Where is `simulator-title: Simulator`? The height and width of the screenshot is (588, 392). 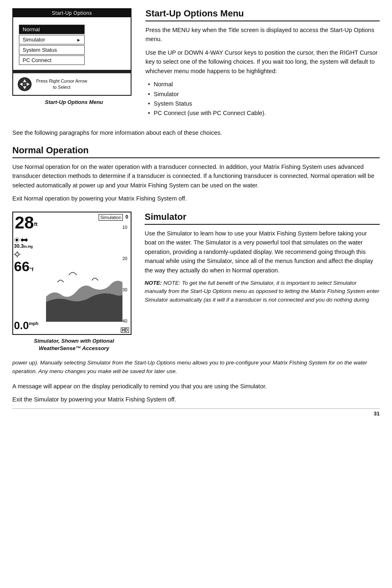 simulator-title: Simulator is located at coordinates (262, 218).